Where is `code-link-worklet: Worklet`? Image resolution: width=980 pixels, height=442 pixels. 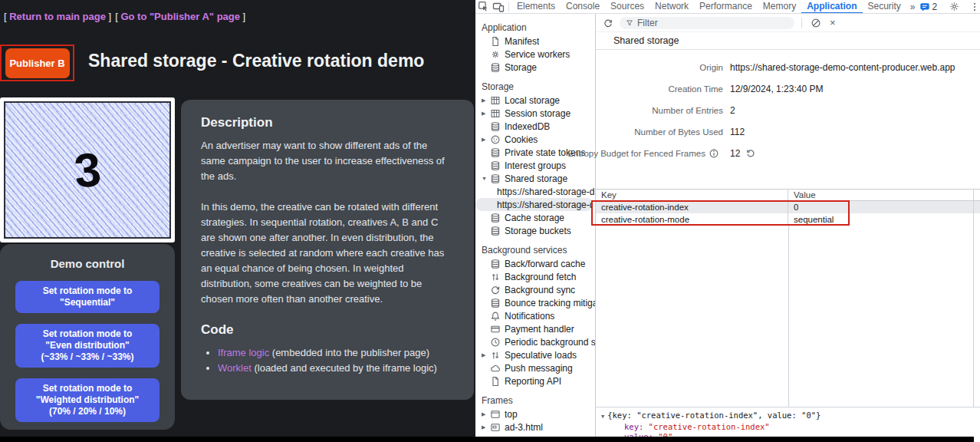
code-link-worklet: Worklet is located at coordinates (235, 368).